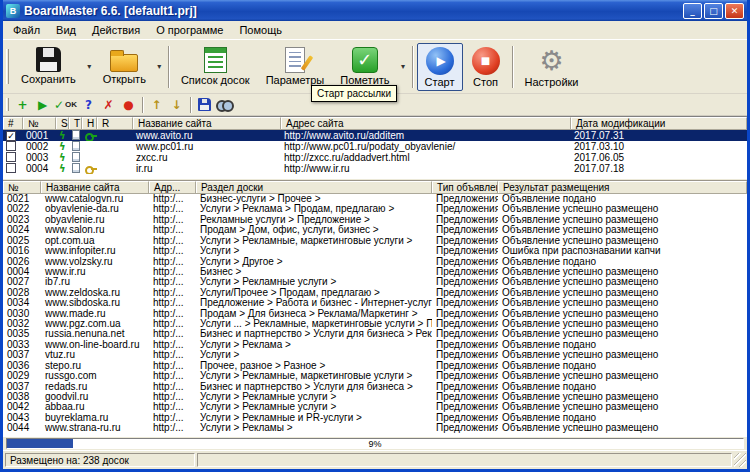  What do you see at coordinates (42, 105) in the screenshot?
I see `run-button-glyph: ▶` at bounding box center [42, 105].